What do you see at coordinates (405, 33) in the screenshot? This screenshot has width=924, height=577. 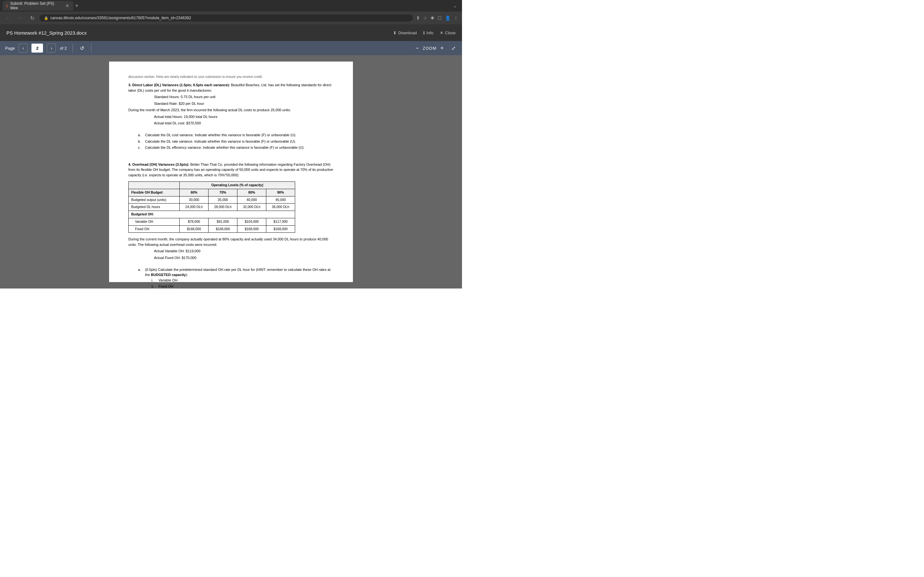 I see `download-button: ⬇ Download` at bounding box center [405, 33].